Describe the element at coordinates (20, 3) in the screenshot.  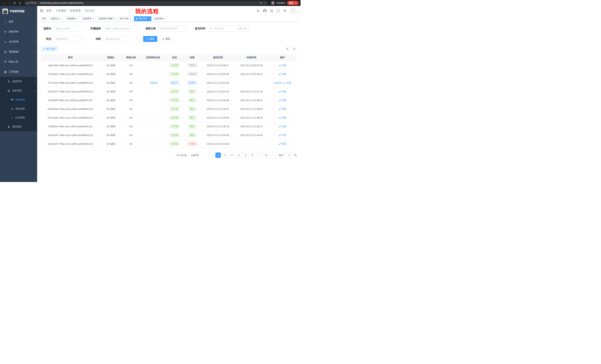
I see `home-icon` at that location.